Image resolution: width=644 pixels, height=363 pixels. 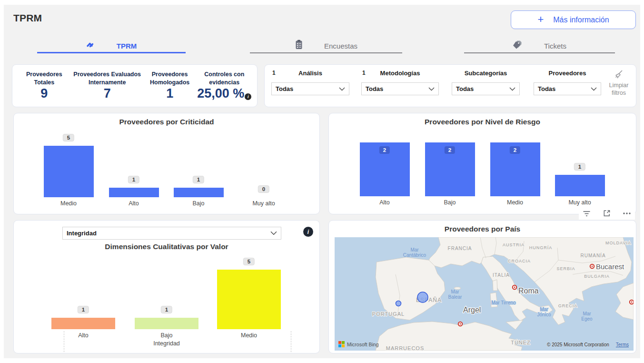 What do you see at coordinates (450, 150) in the screenshot?
I see `data-label-bajo: 2` at bounding box center [450, 150].